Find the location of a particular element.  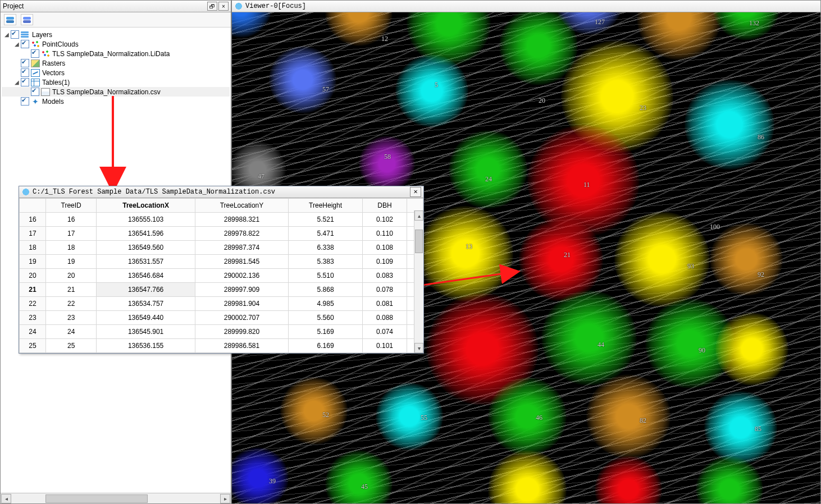

table-cell: 136555.103 is located at coordinates (146, 220).